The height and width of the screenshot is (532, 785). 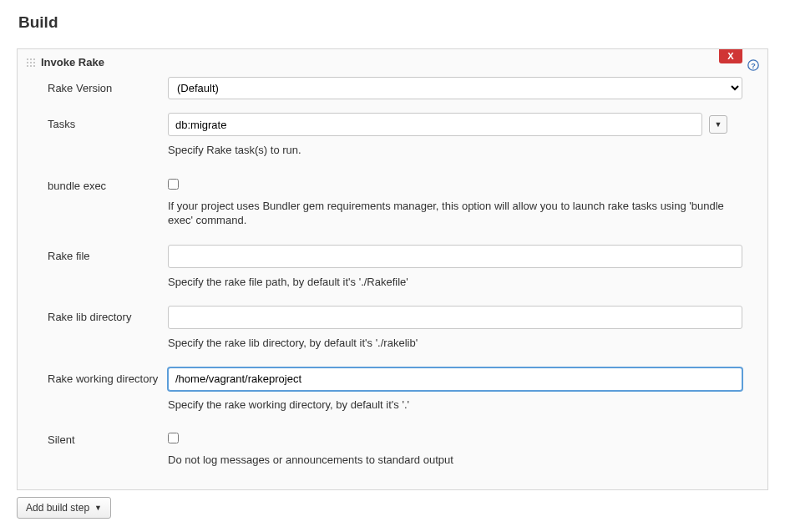 I want to click on tasks-help: Specify Rake task(s) to run., so click(x=455, y=150).